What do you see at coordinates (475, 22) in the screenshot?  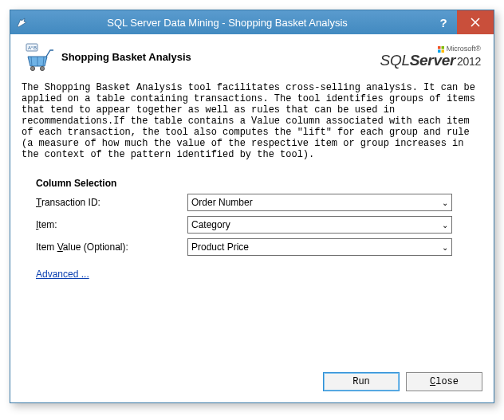 I see `close-button` at bounding box center [475, 22].